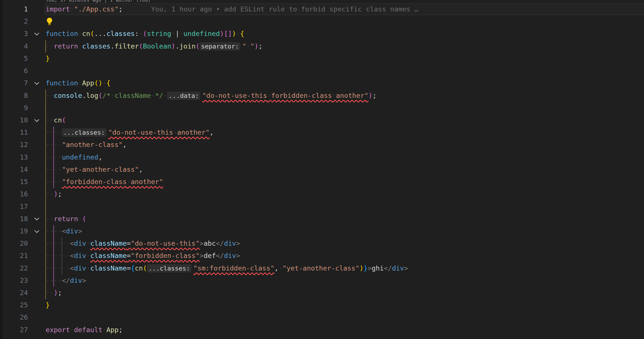 The height and width of the screenshot is (339, 644). I want to click on line-number: 2, so click(14, 22).